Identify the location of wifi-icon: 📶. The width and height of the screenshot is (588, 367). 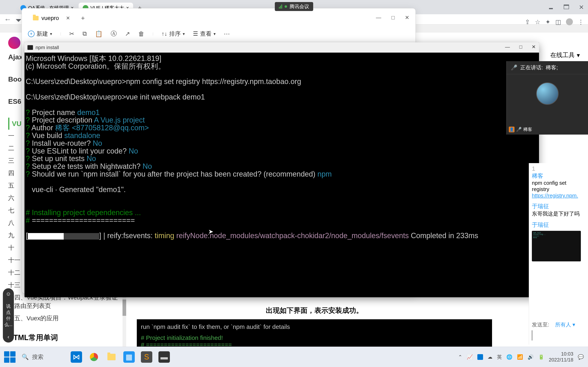
(520, 357).